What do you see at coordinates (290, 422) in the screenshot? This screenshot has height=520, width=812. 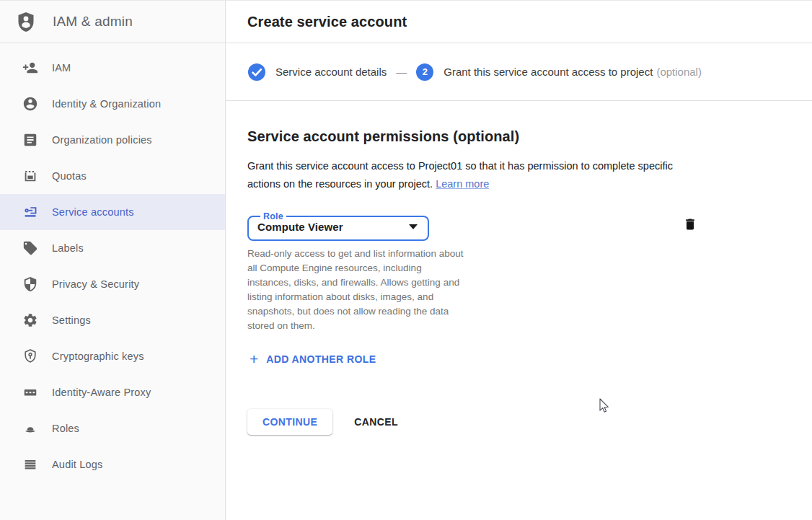 I see `continue-button: CONTINUE` at bounding box center [290, 422].